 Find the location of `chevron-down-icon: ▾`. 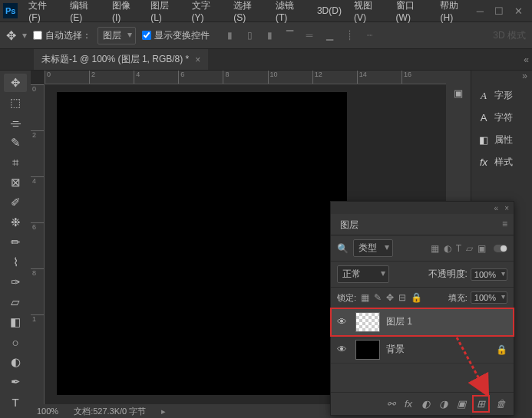

chevron-down-icon: ▾ is located at coordinates (25, 35).